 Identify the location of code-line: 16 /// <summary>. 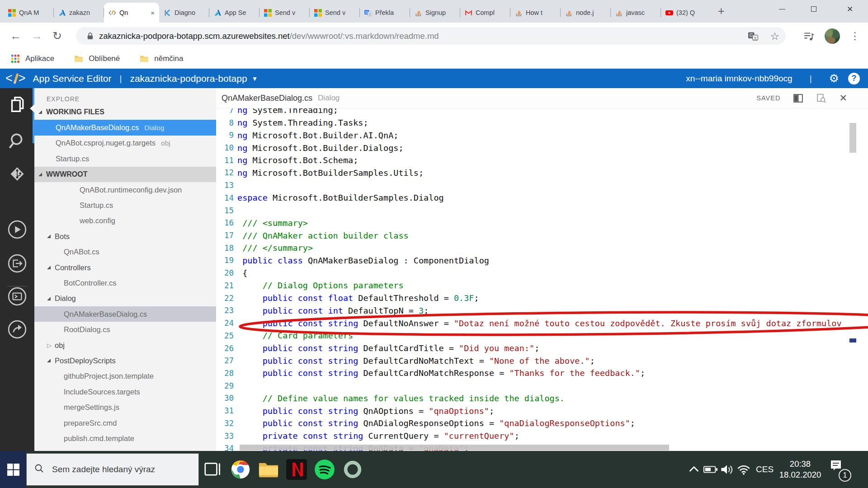
(542, 223).